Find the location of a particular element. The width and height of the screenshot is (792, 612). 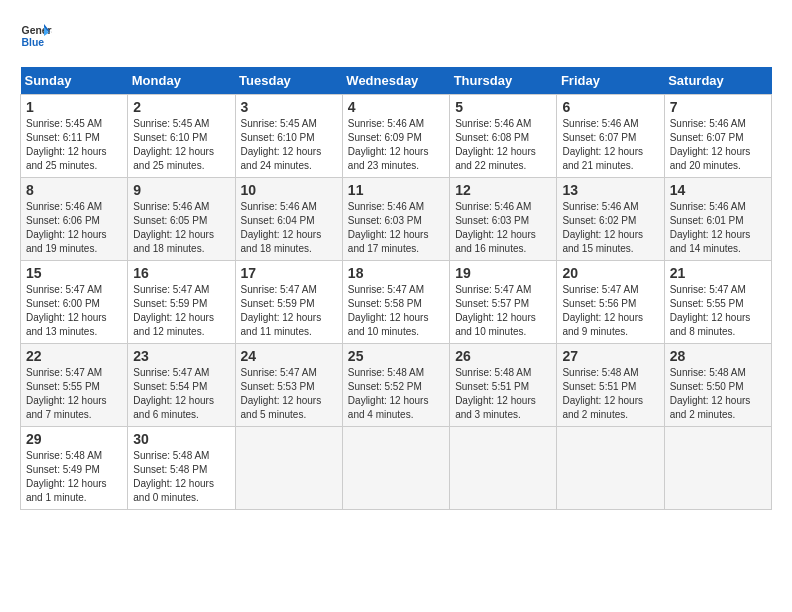

day-info: Sunrise: 5:46 AMSunset: 6:03 PMDaylight:… is located at coordinates (503, 228).